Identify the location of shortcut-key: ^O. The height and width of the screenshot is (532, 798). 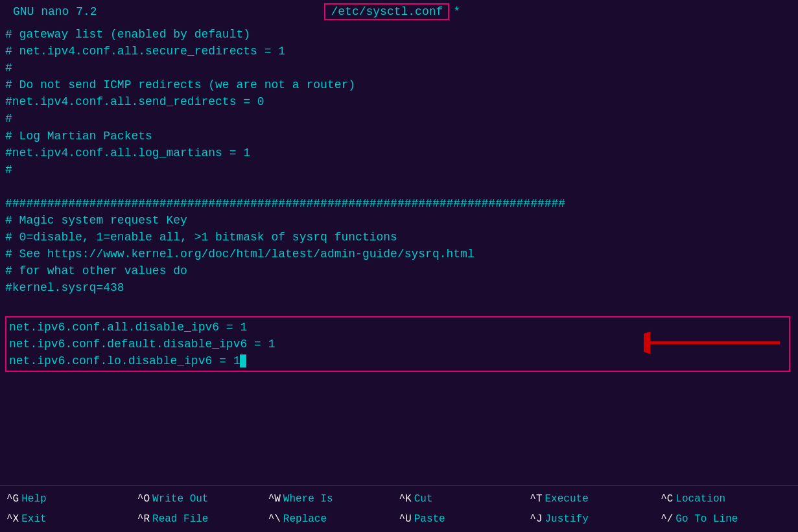
(144, 499).